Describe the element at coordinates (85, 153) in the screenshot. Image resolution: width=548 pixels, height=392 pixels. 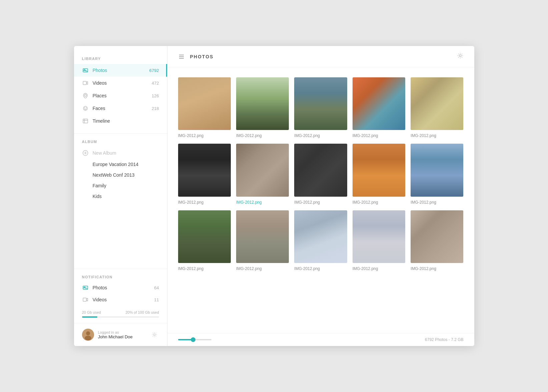
I see `add-album-icon` at that location.